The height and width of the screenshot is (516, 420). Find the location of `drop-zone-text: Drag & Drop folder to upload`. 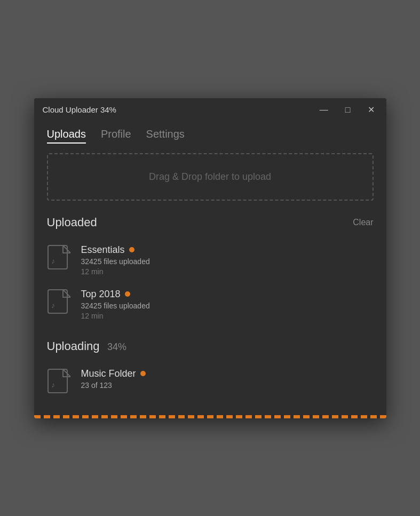

drop-zone-text: Drag & Drop folder to upload is located at coordinates (210, 177).